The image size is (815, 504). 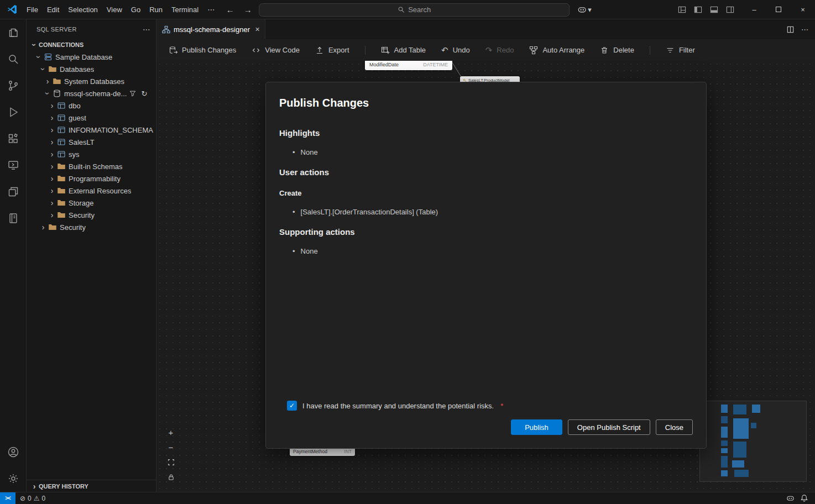 I want to click on activity-source-control-button, so click(x=13, y=86).